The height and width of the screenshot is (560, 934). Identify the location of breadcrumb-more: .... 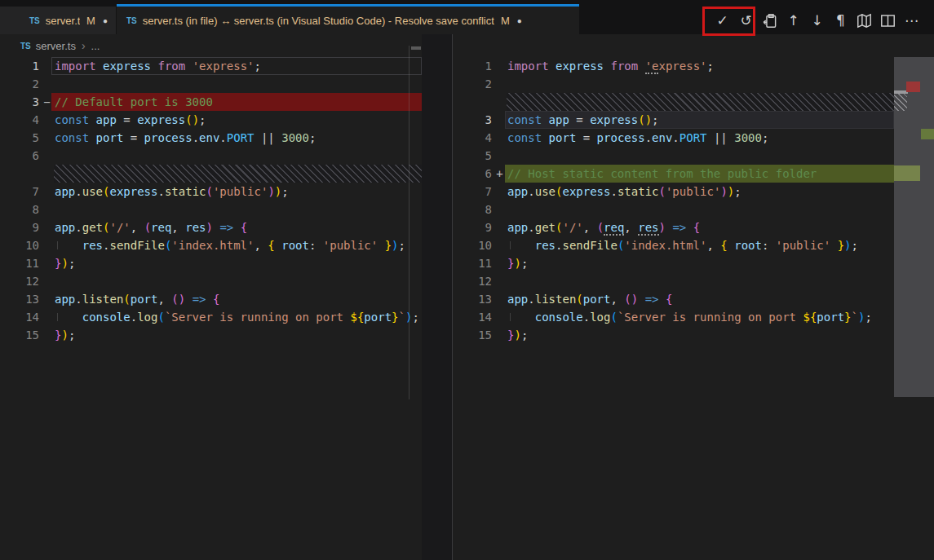
(96, 46).